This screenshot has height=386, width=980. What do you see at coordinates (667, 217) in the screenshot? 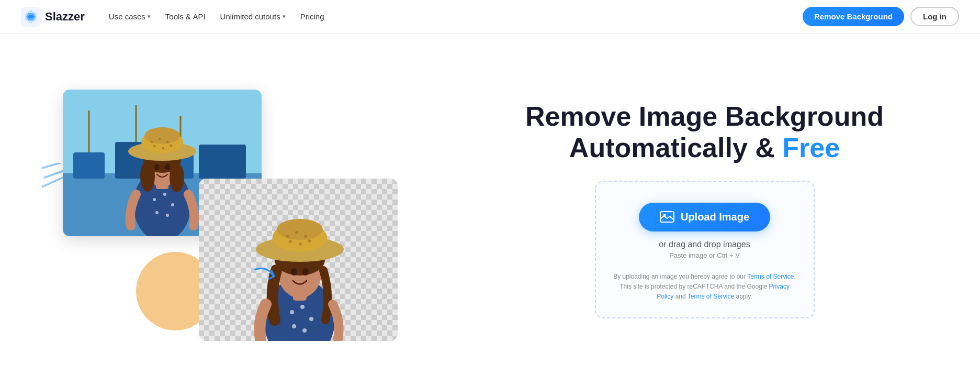
I see `upload-image-icon` at bounding box center [667, 217].